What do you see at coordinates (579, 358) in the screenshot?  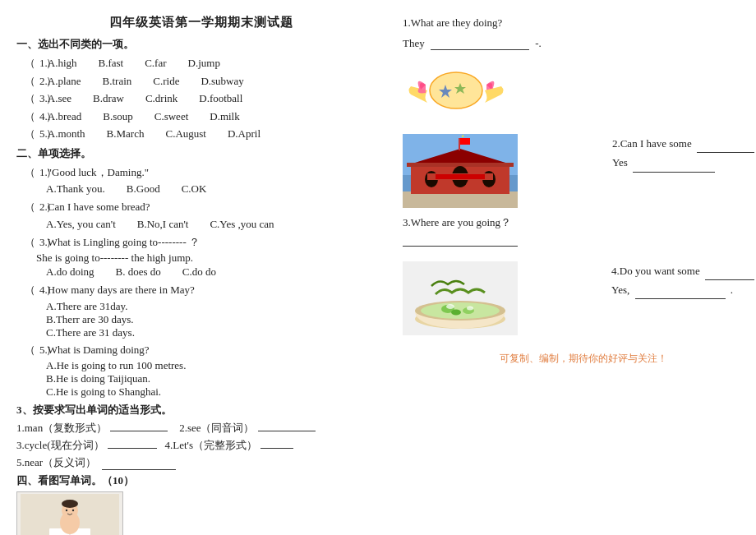 I see `watermark-area: 可复制、编制，期待你的好评与关注！` at bounding box center [579, 358].